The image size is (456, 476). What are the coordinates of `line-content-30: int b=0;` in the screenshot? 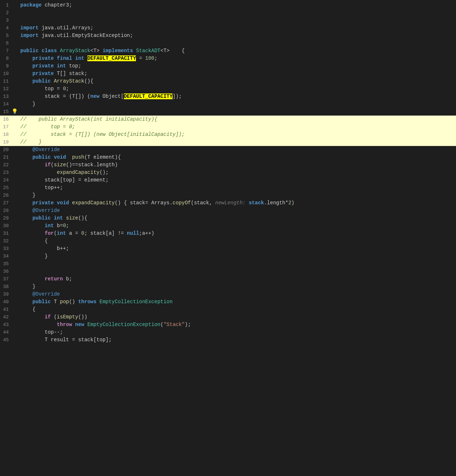 It's located at (237, 226).